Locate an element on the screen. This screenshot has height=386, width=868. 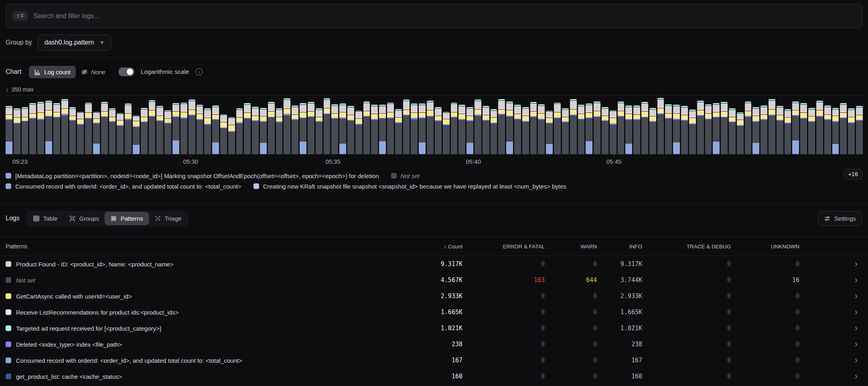
column-header-error-fatal: ERROR & FATAL is located at coordinates (504, 246).